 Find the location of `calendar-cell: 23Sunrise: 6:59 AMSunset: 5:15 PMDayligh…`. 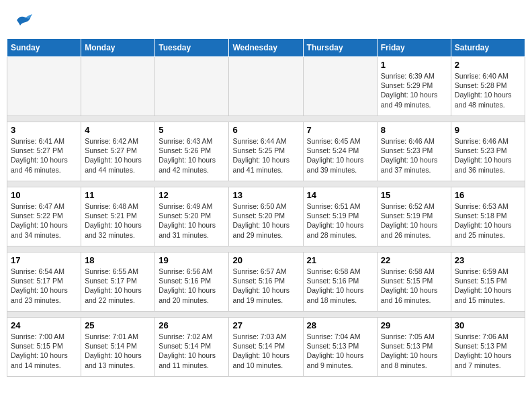

calendar-cell: 23Sunrise: 6:59 AMSunset: 5:15 PMDayligh… is located at coordinates (488, 282).